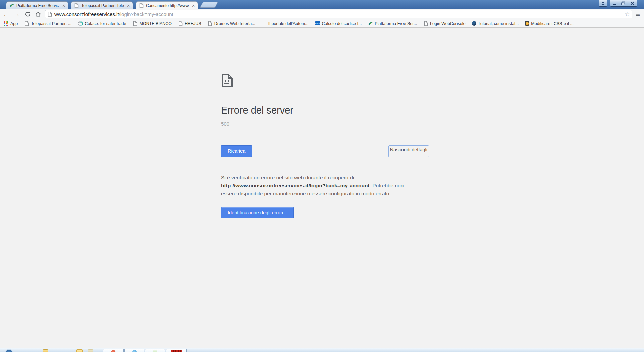 The width and height of the screenshot is (644, 352). Describe the element at coordinates (614, 3) in the screenshot. I see `minimize-icon` at that location.